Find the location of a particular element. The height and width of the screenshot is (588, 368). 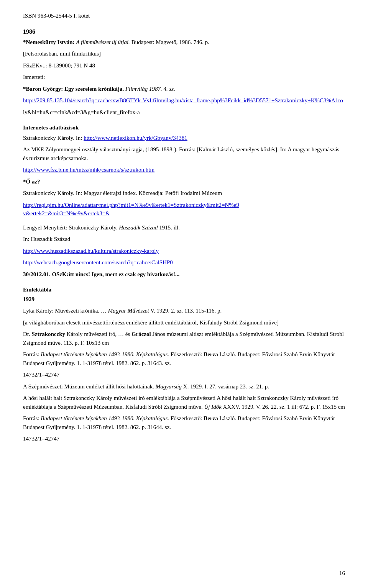

emlek-hosi1: A hősi halált halt Sztrakonczky Károly m… is located at coordinates (184, 402).